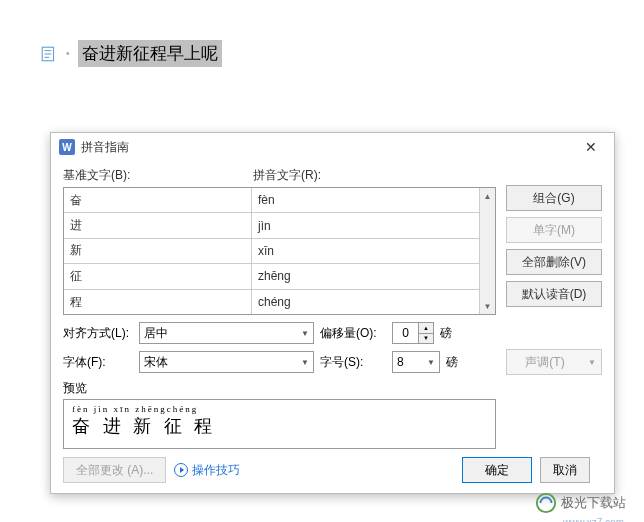 This screenshot has width=644, height=522. What do you see at coordinates (554, 230) in the screenshot?
I see `single-char-button: 单字(M)` at bounding box center [554, 230].